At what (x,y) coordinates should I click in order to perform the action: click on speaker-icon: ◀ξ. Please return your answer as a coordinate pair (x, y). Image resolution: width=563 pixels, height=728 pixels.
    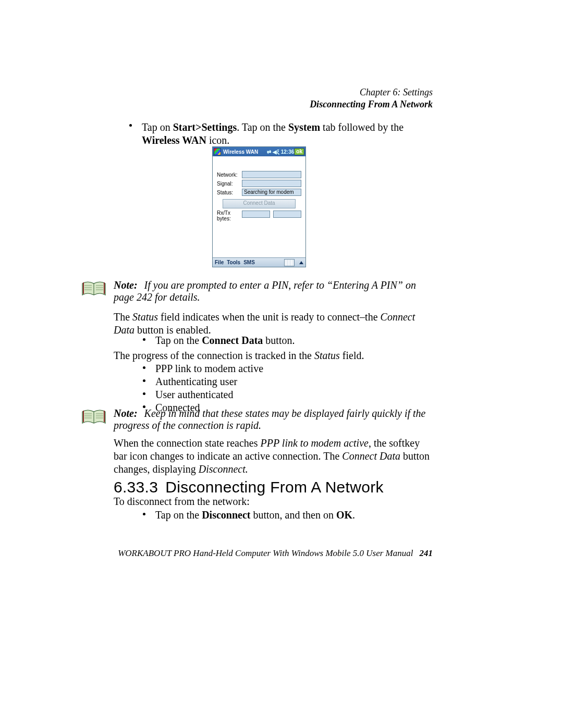
    Looking at the image, I should click on (276, 152).